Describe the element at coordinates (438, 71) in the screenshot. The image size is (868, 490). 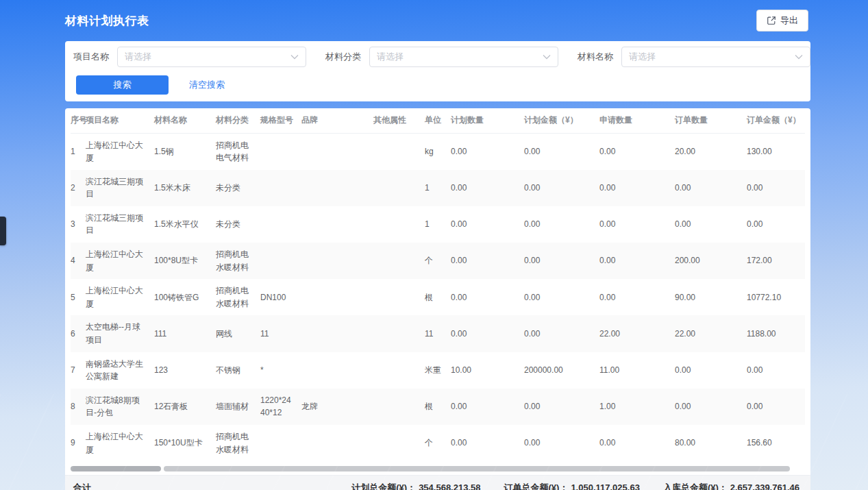
I see `filter-panel: 项目名称请选择材料分类请选择材料名称请选择 搜索 清空搜索` at that location.